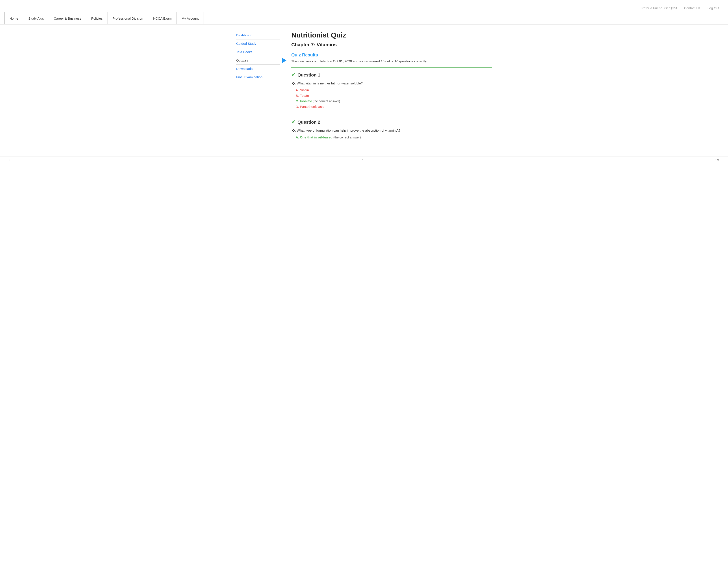 The width and height of the screenshot is (728, 563). I want to click on question-2-label: Question 2, so click(309, 122).